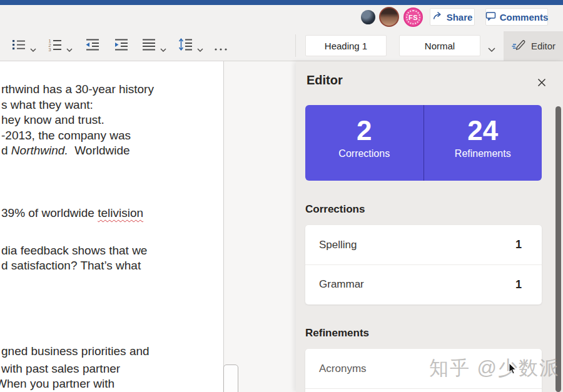 This screenshot has width=563, height=392. I want to click on doc-line: gned business priorities and, so click(75, 351).